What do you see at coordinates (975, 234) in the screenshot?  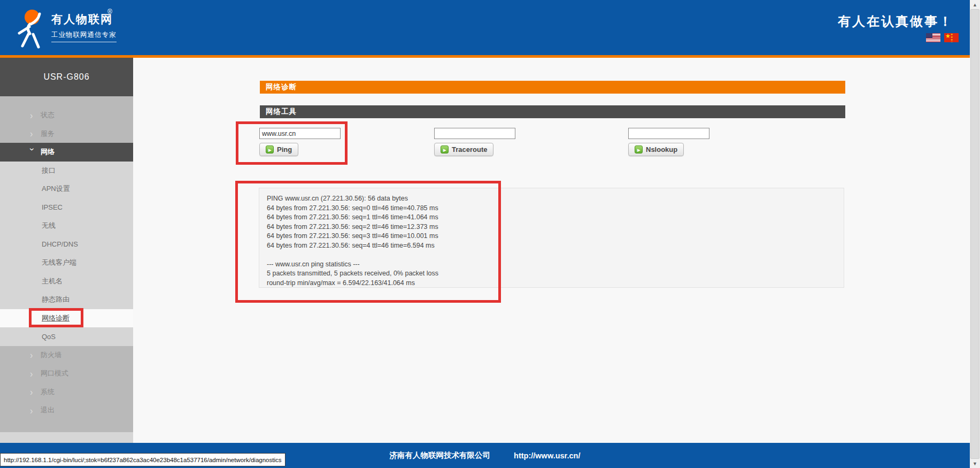 I see `page-scrollbar: ▲ ▼` at bounding box center [975, 234].